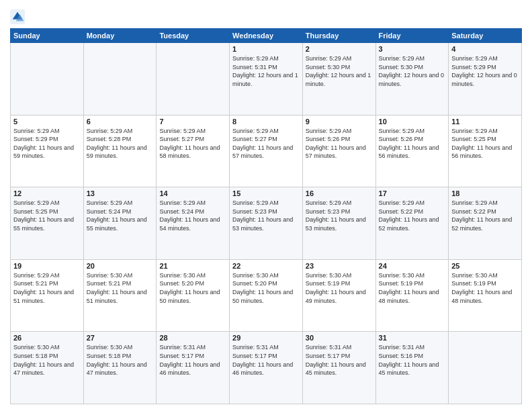  I want to click on calendar-cell: 24Sunrise: 5:30 AMSunset: 5:19 PMDayligh…, so click(412, 295).